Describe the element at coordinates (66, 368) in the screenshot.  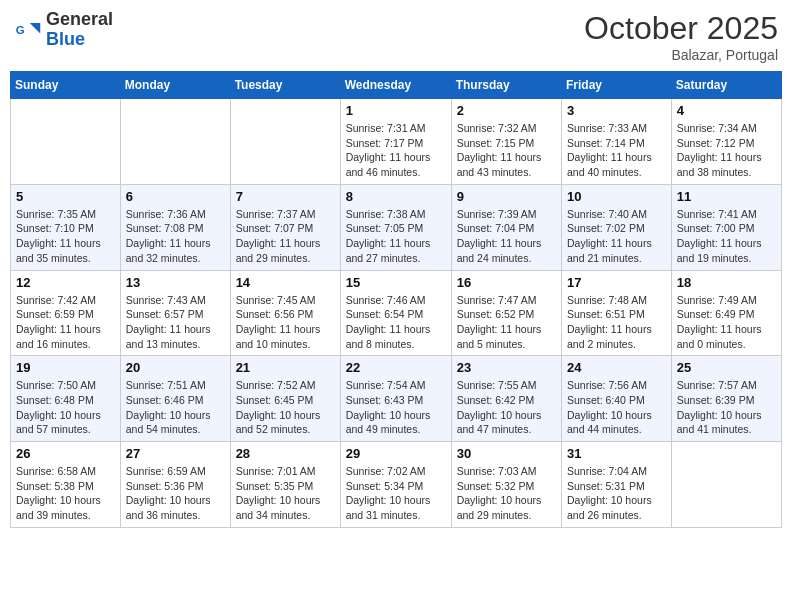
I see `day-number: 19` at that location.